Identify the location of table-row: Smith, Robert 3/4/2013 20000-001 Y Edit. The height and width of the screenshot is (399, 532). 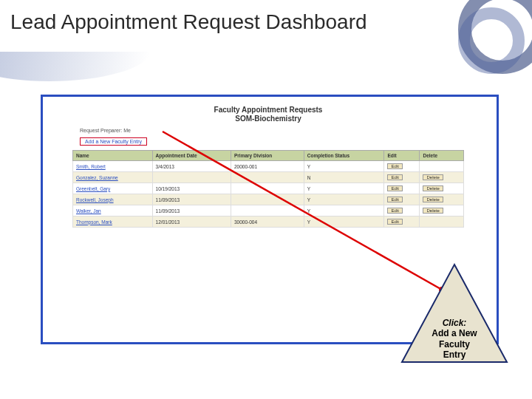
(269, 167).